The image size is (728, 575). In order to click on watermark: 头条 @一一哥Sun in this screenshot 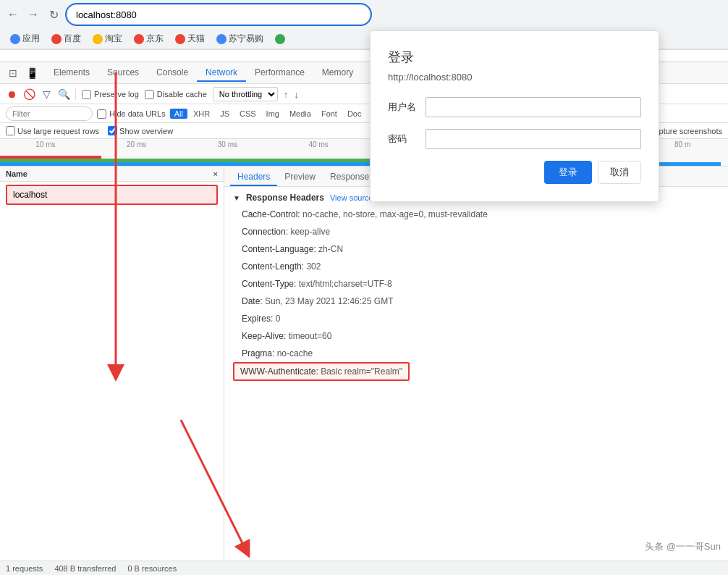, I will do `click(683, 547)`.